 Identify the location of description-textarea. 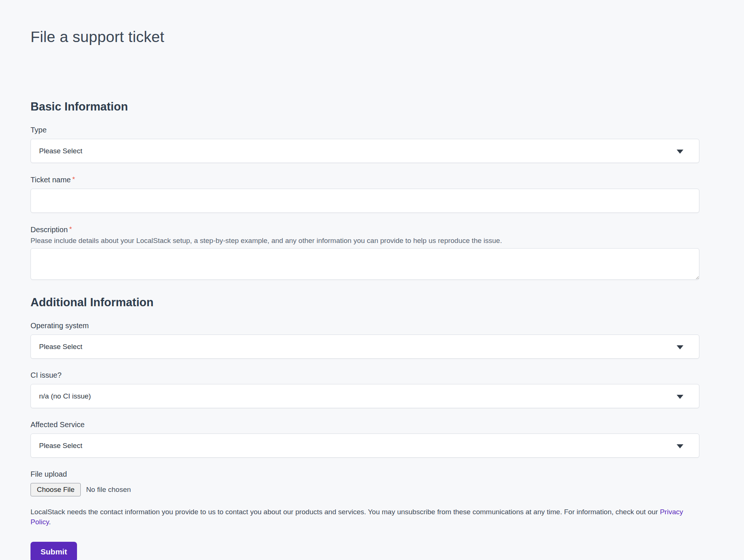
(365, 264).